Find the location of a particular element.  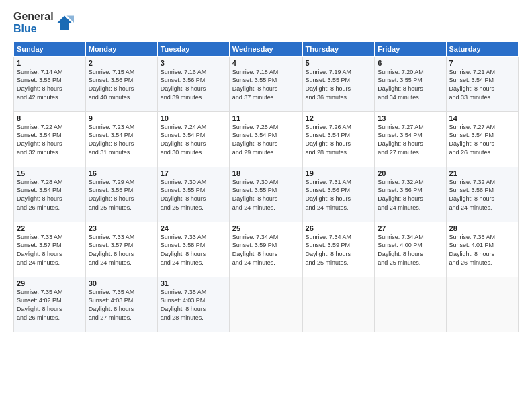

calendar-header-row: SundayMondayTuesdayWednesdayThursdayFrid… is located at coordinates (266, 48).